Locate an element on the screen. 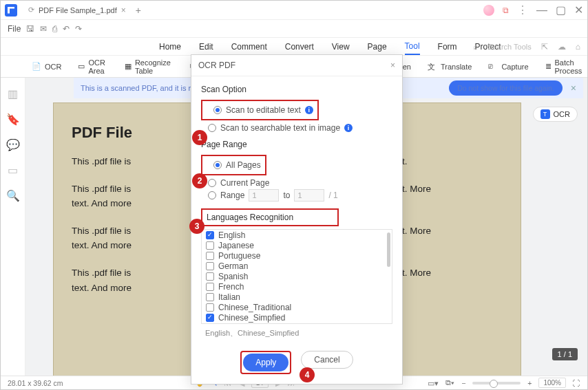 This screenshot has width=588, height=390. minimize-icon: — is located at coordinates (542, 10).